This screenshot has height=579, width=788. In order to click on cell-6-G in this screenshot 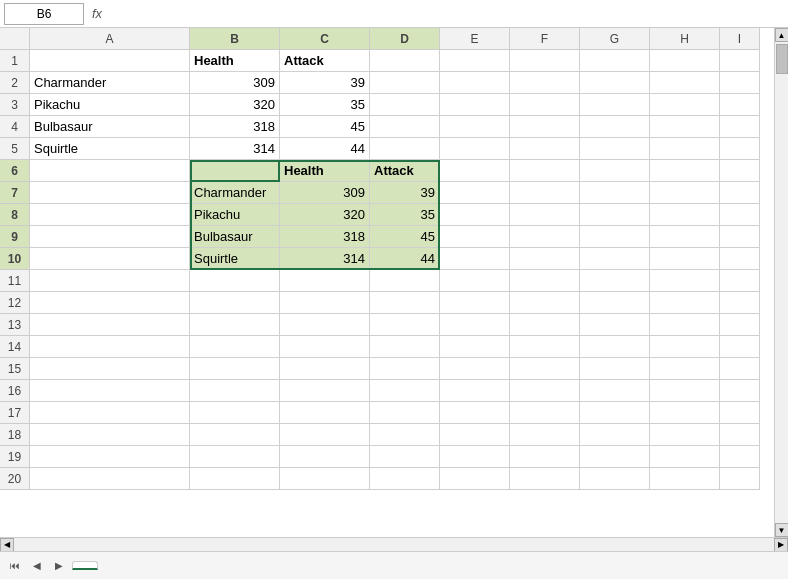, I will do `click(615, 171)`.